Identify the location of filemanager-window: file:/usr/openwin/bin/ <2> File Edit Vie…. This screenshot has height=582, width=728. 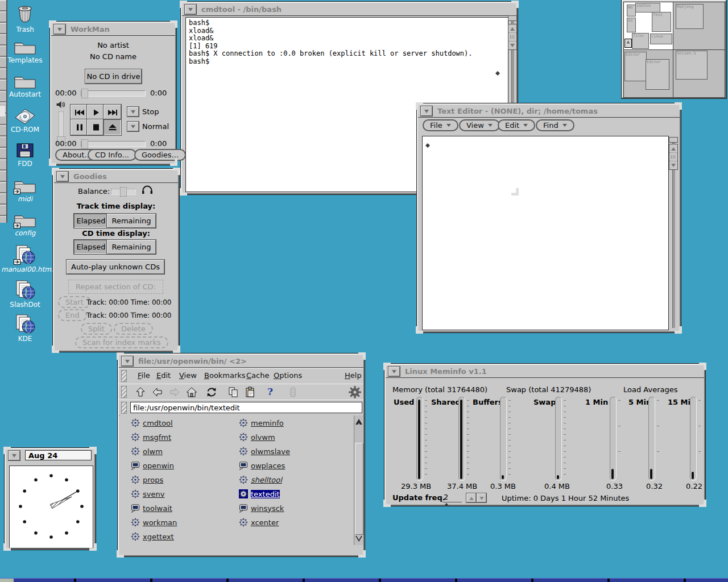
(241, 455).